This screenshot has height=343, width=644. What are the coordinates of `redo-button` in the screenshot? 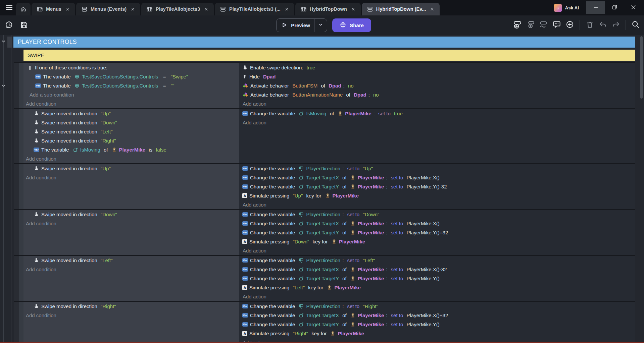 It's located at (616, 25).